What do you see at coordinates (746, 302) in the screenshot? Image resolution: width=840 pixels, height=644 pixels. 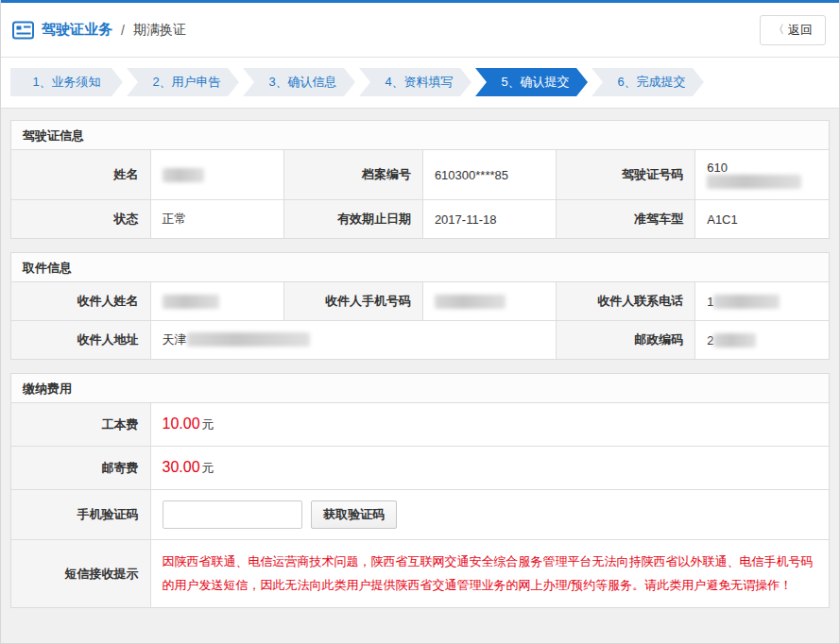 I see `redacted-recipient-phone` at bounding box center [746, 302].